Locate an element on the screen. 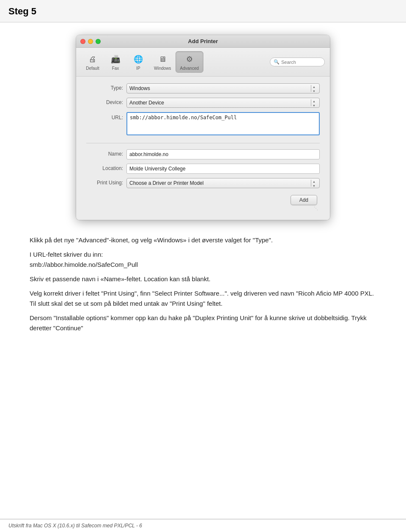  toolbar-advanced: ⚙ Advanced is located at coordinates (189, 62).